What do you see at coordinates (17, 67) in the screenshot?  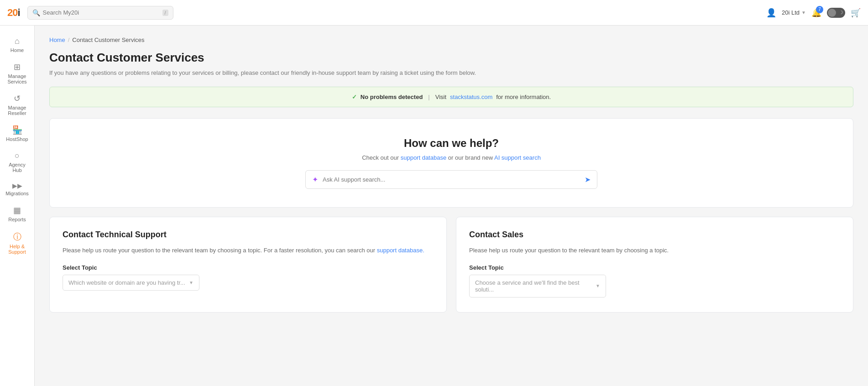 I see `manage-services-icon: ⊞` at bounding box center [17, 67].